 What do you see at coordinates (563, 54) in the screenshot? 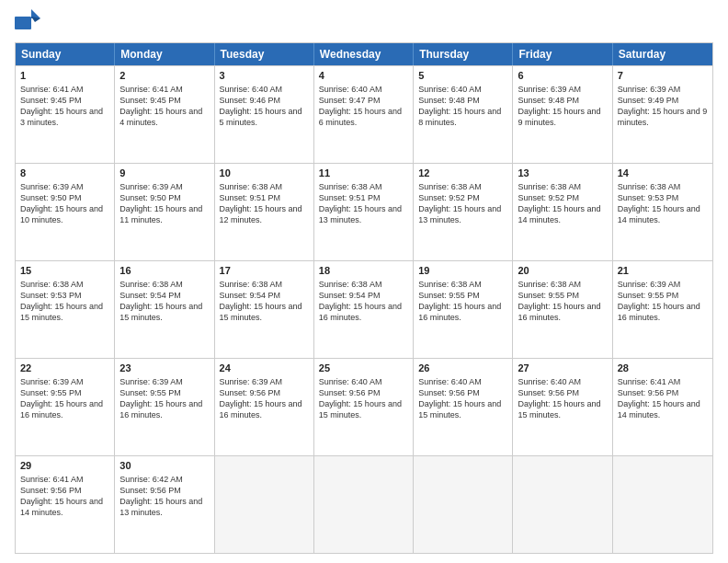
I see `calendar-header-cell: Friday` at bounding box center [563, 54].